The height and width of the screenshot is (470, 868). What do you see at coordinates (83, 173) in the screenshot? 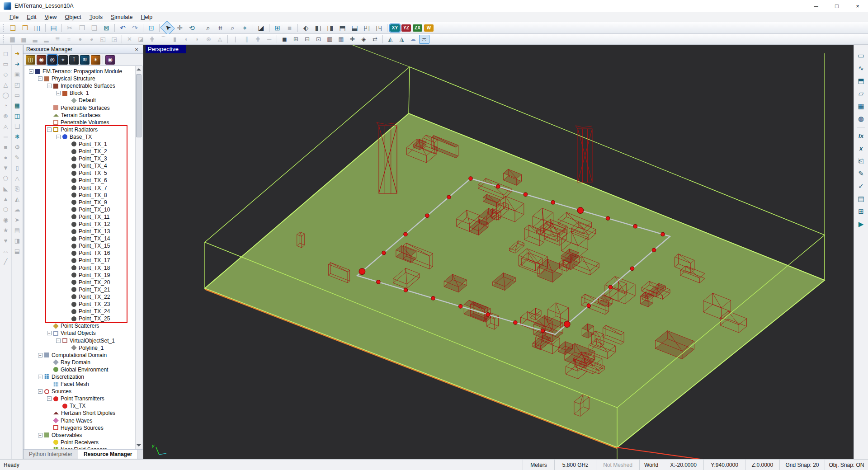
I see `tree-item-point-tx-5: Point_TX_5` at bounding box center [83, 173].